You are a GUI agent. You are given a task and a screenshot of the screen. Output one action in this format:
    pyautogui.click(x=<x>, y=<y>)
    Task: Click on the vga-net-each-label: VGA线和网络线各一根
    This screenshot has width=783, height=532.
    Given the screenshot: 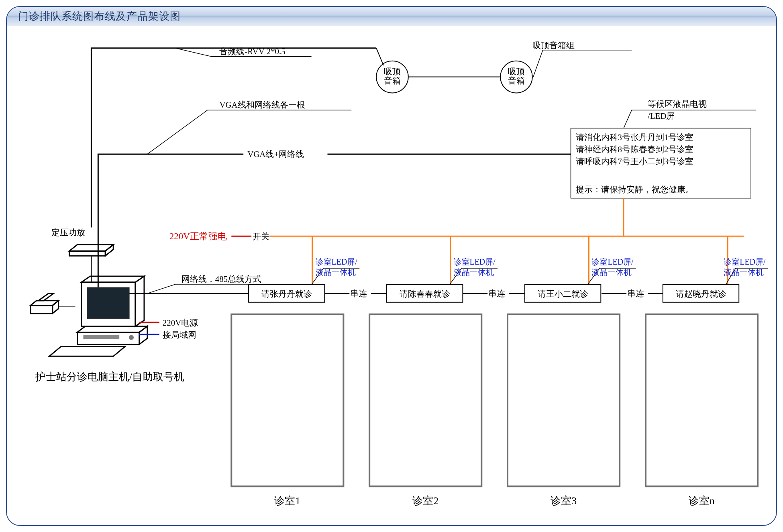 What is the action you would take?
    pyautogui.click(x=262, y=105)
    